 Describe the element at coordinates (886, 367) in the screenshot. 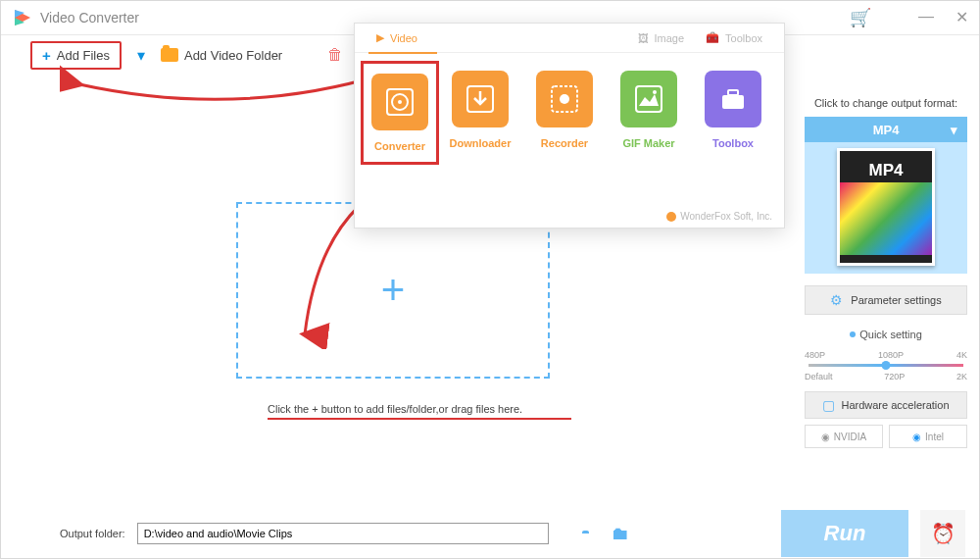

I see `quality-slider: 480P 1080P 4K Default 720P 2K` at that location.